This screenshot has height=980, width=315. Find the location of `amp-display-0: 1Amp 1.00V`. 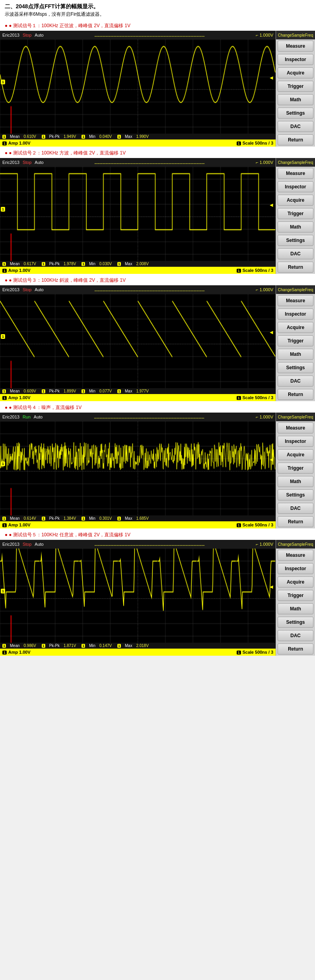

amp-display-0: 1Amp 1.00V is located at coordinates (17, 143).